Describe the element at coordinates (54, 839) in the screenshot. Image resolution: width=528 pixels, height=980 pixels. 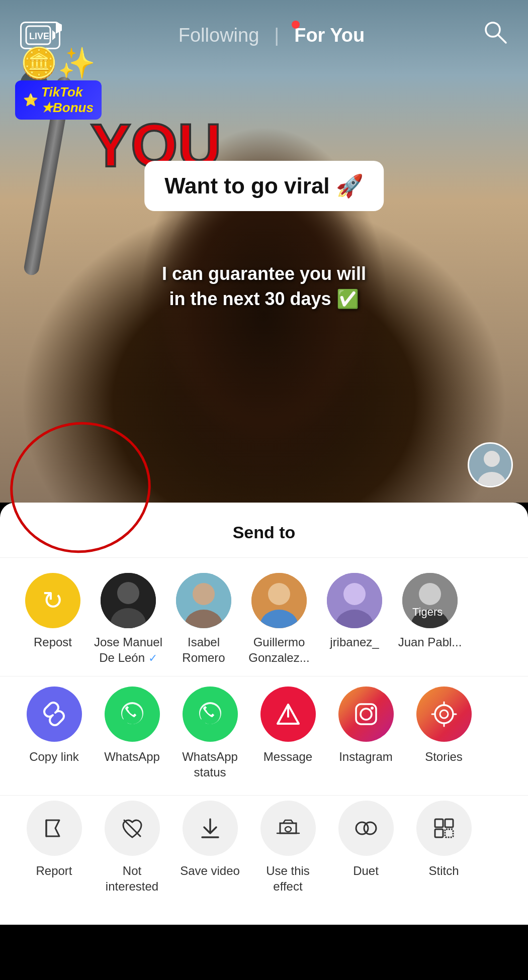
I see `action-report: Report` at that location.